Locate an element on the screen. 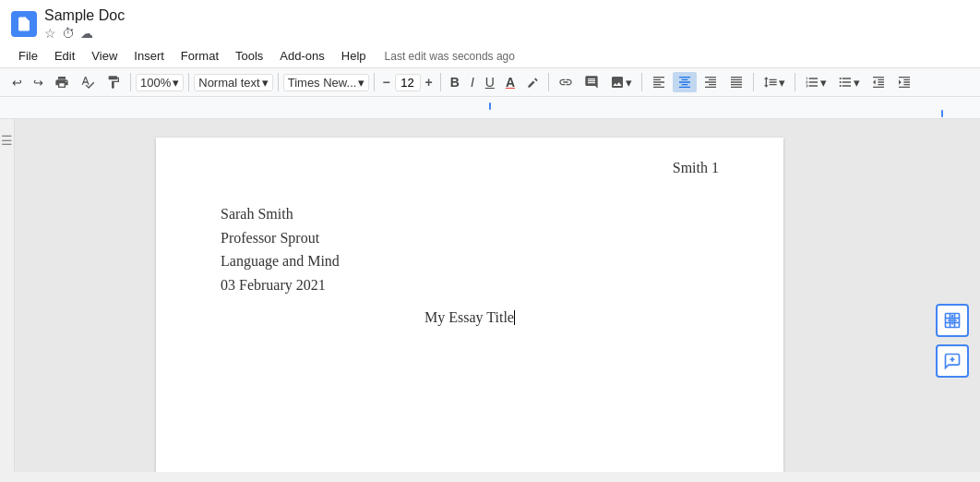 The height and width of the screenshot is (482, 980). author-name: Sarah Smith is located at coordinates (470, 214).